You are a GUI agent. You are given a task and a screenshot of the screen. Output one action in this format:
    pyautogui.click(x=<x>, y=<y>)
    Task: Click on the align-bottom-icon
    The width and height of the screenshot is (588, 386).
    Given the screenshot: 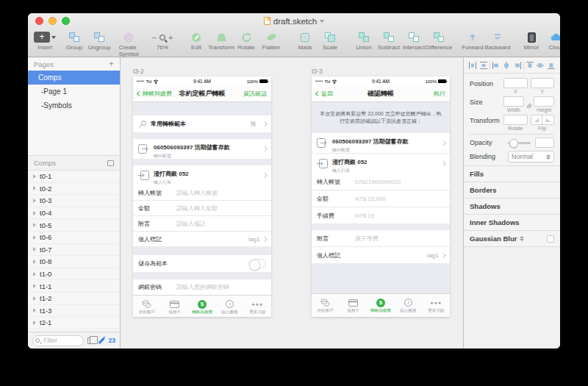 What is the action you would take?
    pyautogui.click(x=551, y=65)
    